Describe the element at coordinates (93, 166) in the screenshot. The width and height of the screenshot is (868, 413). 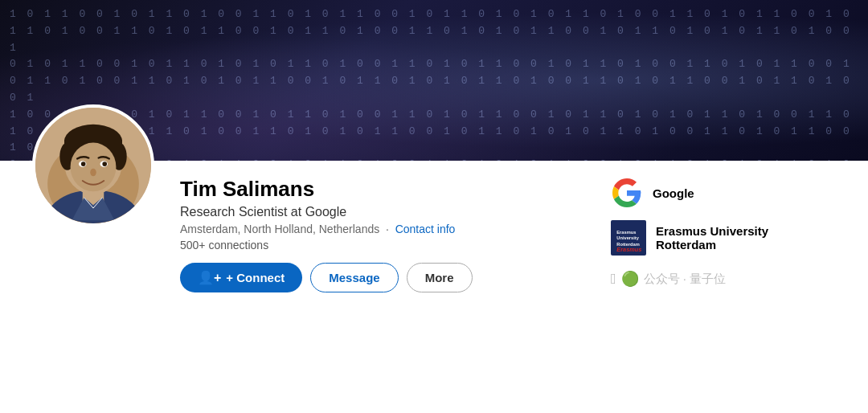
I see `avatar` at that location.